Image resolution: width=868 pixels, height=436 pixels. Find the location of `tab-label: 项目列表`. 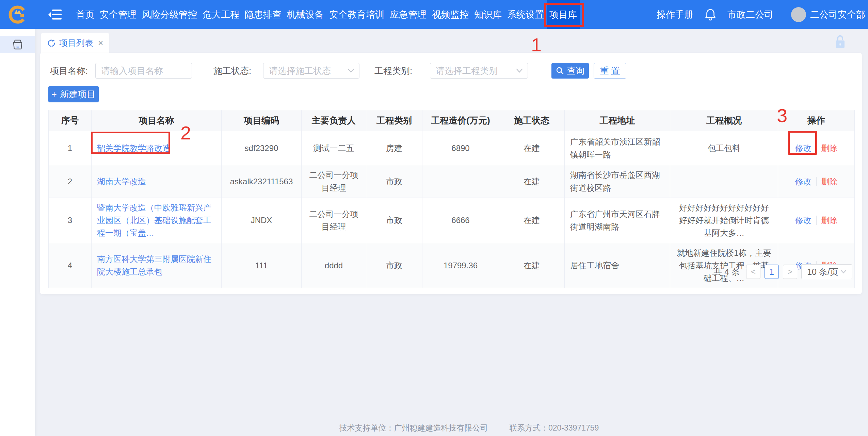

tab-label: 项目列表 is located at coordinates (76, 43).